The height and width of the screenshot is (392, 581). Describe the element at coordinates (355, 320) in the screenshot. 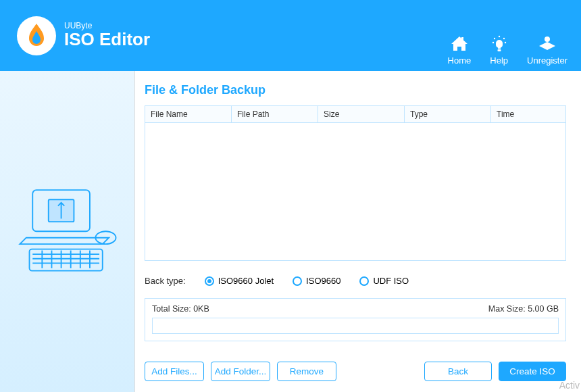

I see `size-box: Total Size: 0KB Max Size: 5.00 GB` at that location.